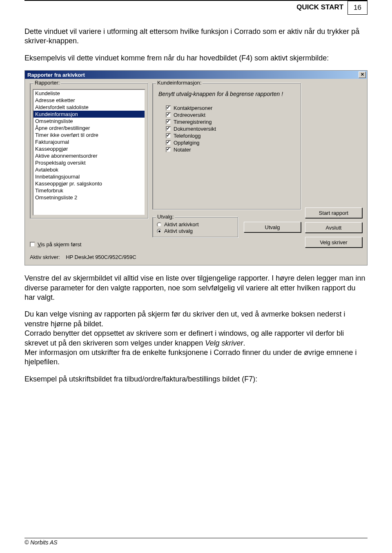 The width and height of the screenshot is (392, 553). What do you see at coordinates (165, 256) in the screenshot?
I see `active-printer-line: Aktiv skriver: HP DeskJet 950C/952C/959C` at bounding box center [165, 256].